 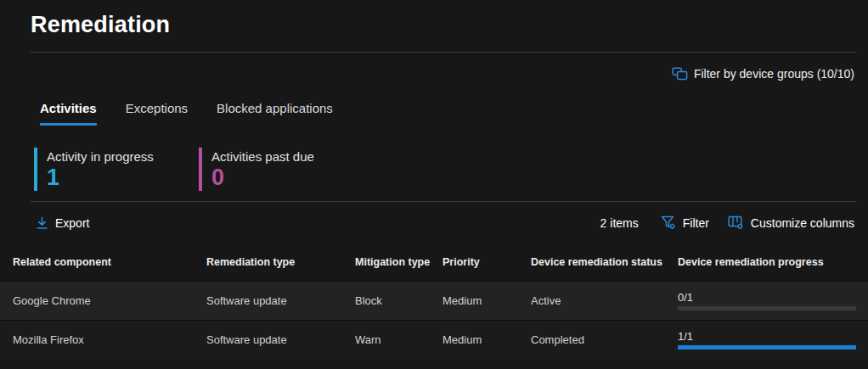 What do you see at coordinates (769, 339) in the screenshot?
I see `cell-device-remediation-progress: 1/1` at bounding box center [769, 339].